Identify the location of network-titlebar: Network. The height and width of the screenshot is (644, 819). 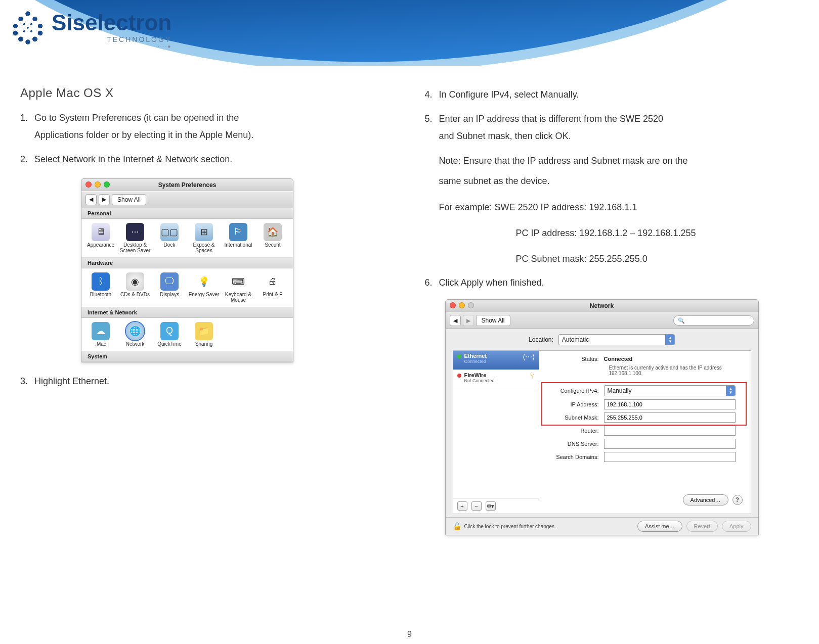
(602, 306).